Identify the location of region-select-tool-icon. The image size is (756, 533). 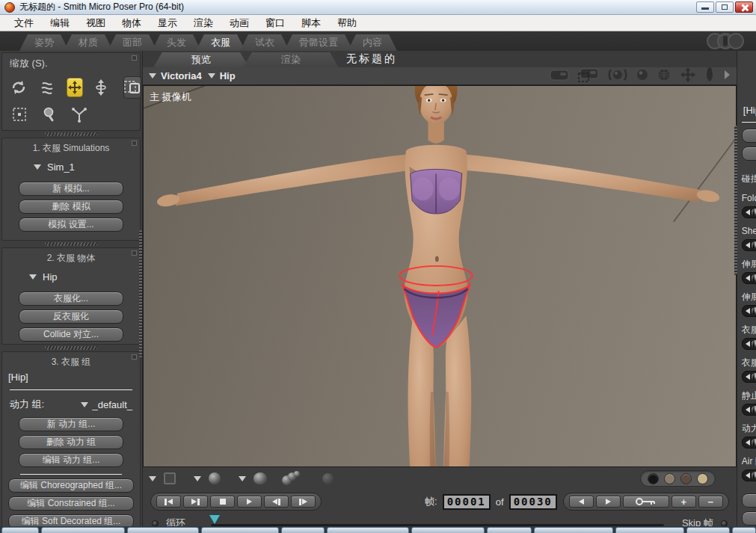
(19, 114).